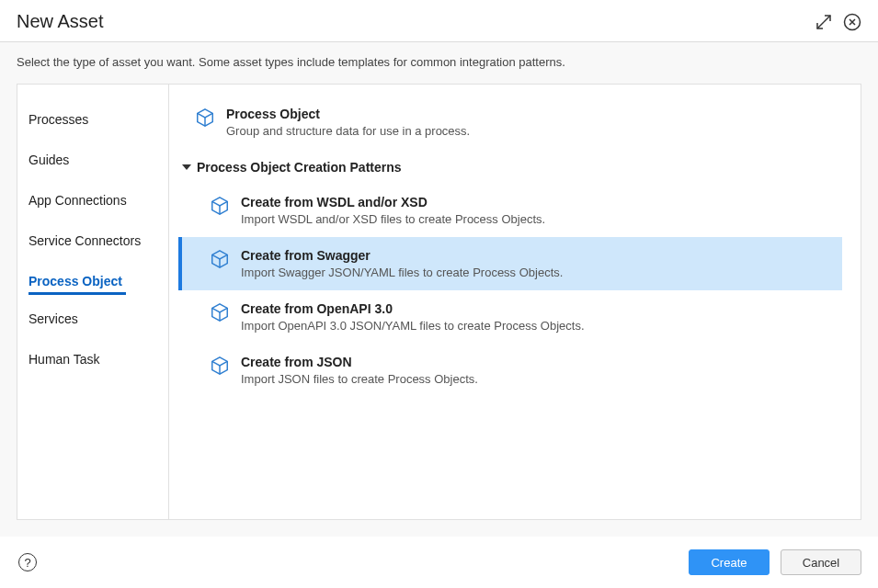  I want to click on sidebar-item-app-connections: App Connections, so click(79, 200).